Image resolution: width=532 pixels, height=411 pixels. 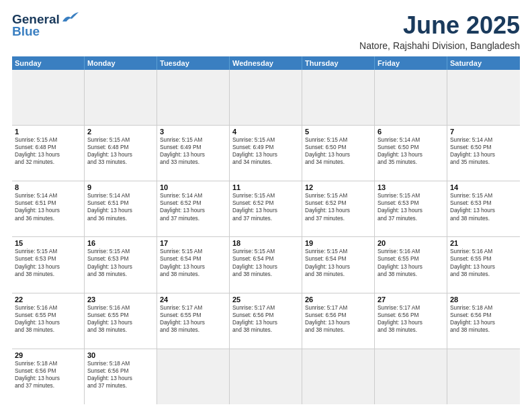 What do you see at coordinates (339, 203) in the screenshot?
I see `cell-line: Sunset: 6:52 PM` at bounding box center [339, 203].